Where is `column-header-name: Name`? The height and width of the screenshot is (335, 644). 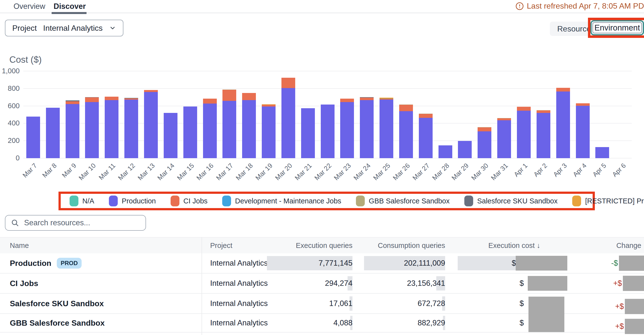 column-header-name: Name is located at coordinates (19, 246).